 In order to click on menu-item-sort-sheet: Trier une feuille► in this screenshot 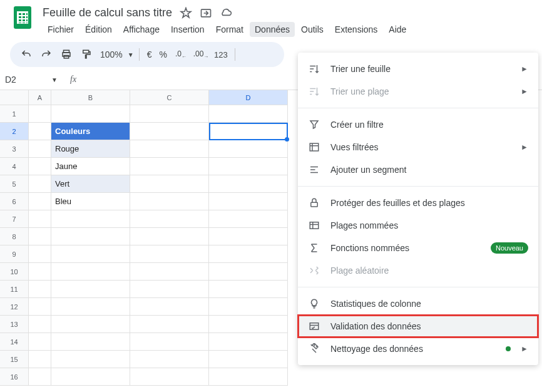, I will do `click(418, 69)`.